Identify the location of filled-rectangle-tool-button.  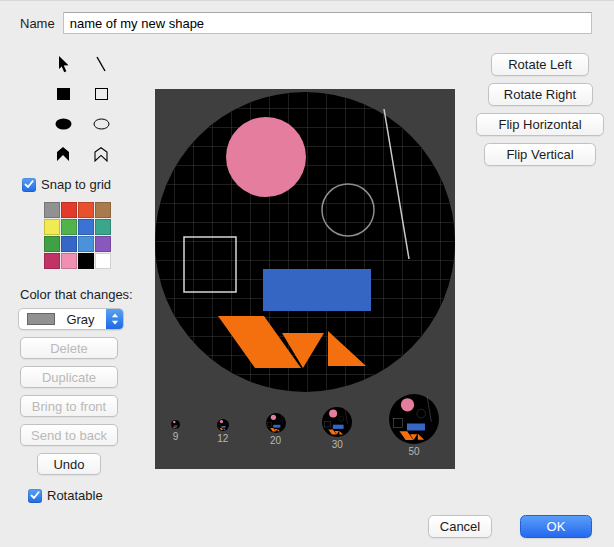
(63, 94).